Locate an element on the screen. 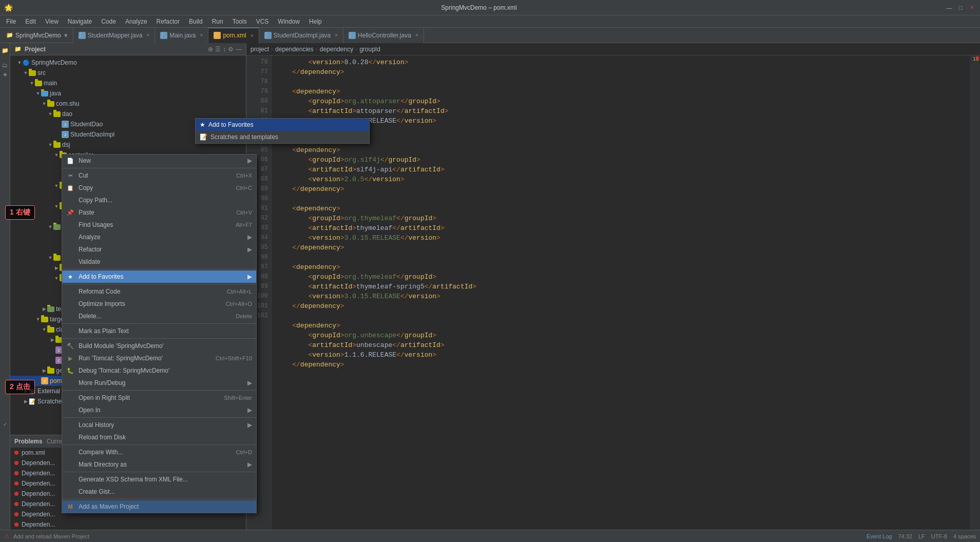 This screenshot has height=542, width=980. menu-code: Code is located at coordinates (109, 22).